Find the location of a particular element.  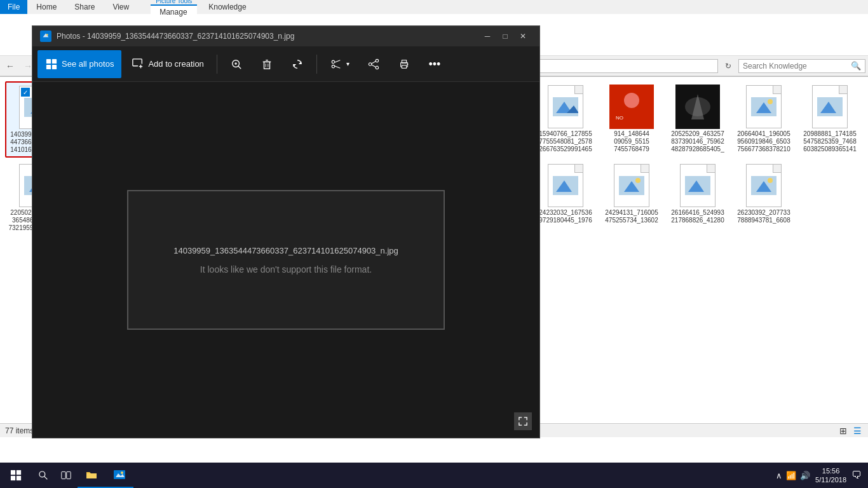

minimize-button: ─ is located at coordinates (487, 36).